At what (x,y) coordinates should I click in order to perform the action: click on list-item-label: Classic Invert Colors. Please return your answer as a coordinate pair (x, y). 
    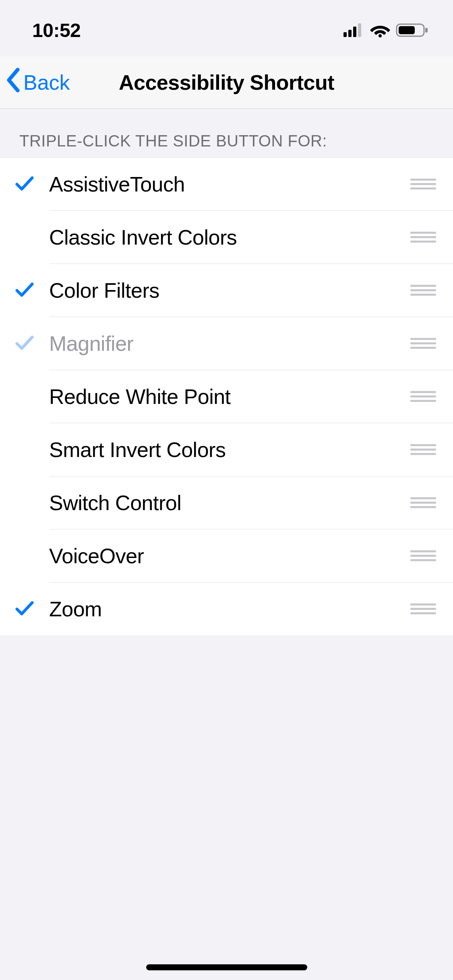
    Looking at the image, I should click on (230, 237).